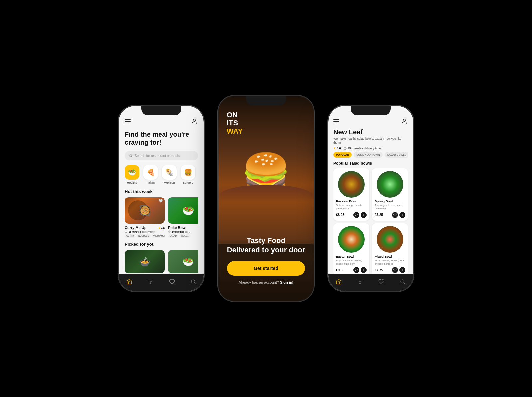 The image size is (532, 397). What do you see at coordinates (371, 155) in the screenshot?
I see `restaurant-tabs: POPULAR BUILD YOUR OWN SALAD BOWLS SUSHI` at bounding box center [371, 155].